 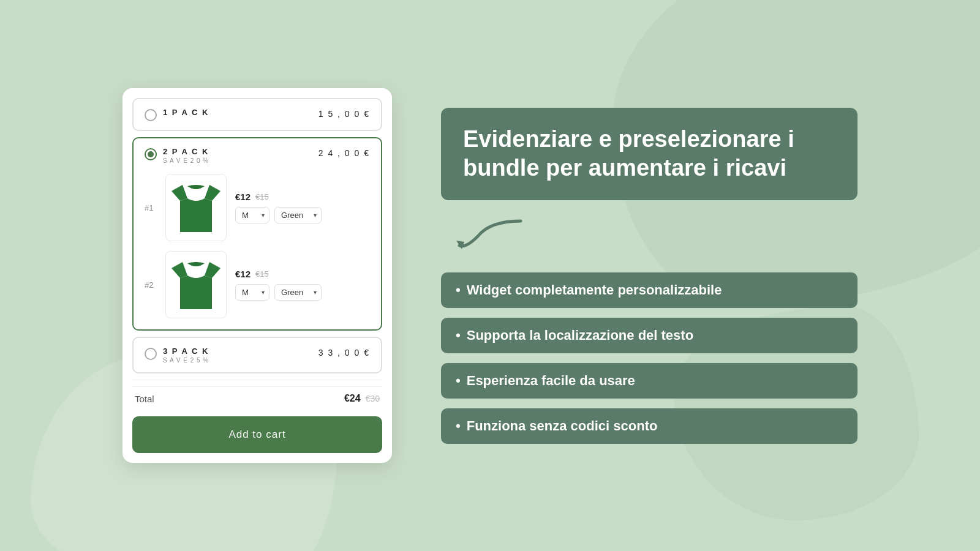 I want to click on feature-2-text: Supporta la localizzazione del testo, so click(x=580, y=335).